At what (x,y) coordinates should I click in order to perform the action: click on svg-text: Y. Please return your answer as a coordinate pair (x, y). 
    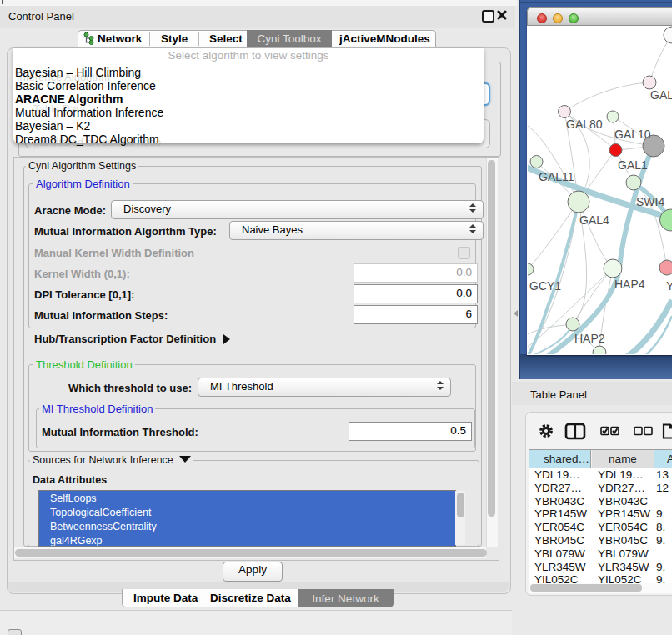
    Looking at the image, I should click on (669, 286).